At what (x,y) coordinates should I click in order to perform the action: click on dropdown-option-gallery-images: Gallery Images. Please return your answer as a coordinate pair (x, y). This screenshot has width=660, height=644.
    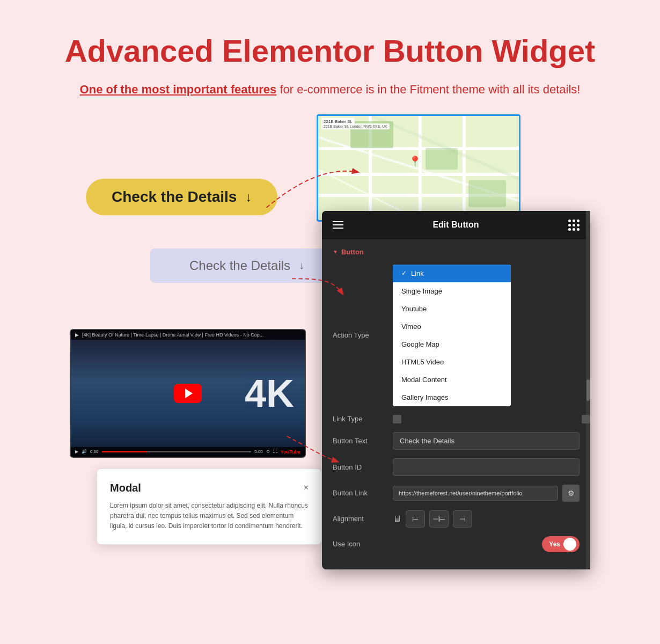
    Looking at the image, I should click on (452, 397).